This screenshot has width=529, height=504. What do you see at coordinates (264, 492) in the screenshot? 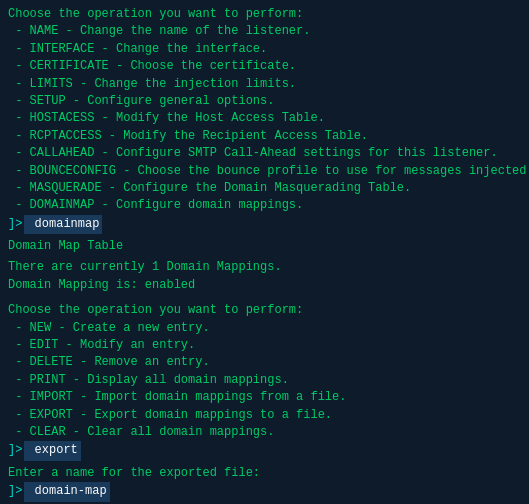
I see `input-filename: ]> domain-map` at bounding box center [264, 492].